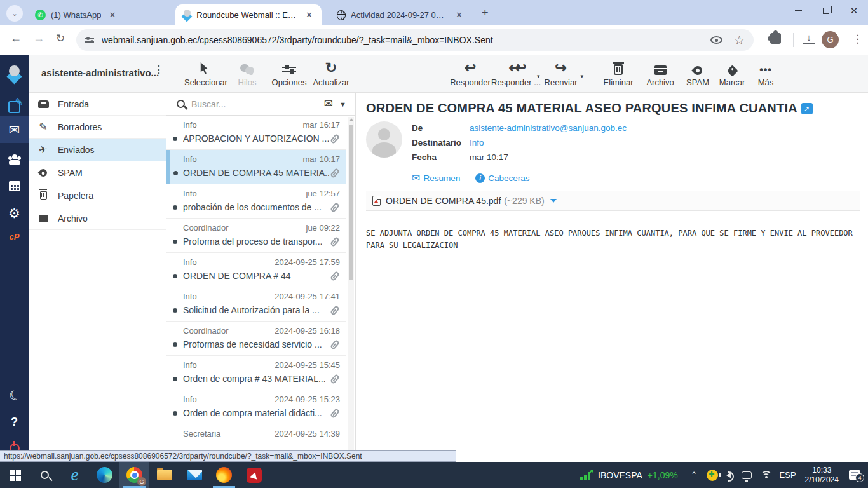  What do you see at coordinates (854, 11) in the screenshot?
I see `close-button: ✕` at bounding box center [854, 11].